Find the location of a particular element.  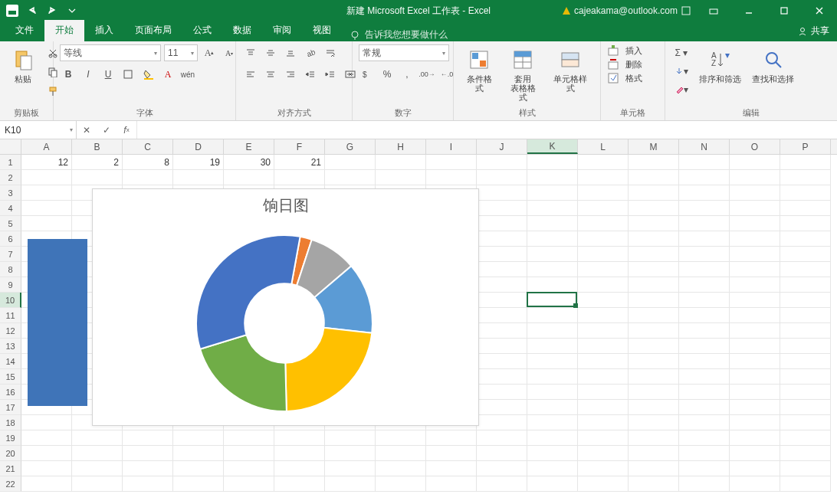

tab-formulas: 公式 is located at coordinates (202, 31).